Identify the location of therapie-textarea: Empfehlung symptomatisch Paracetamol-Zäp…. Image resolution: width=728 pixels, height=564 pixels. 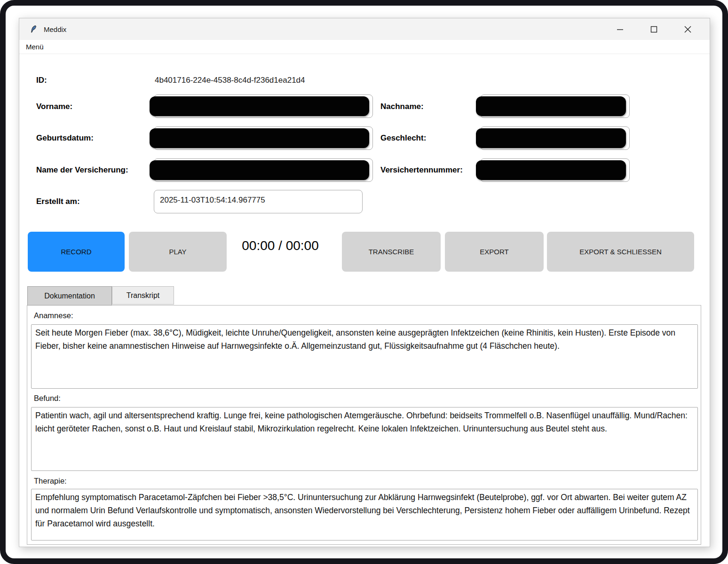
(364, 515).